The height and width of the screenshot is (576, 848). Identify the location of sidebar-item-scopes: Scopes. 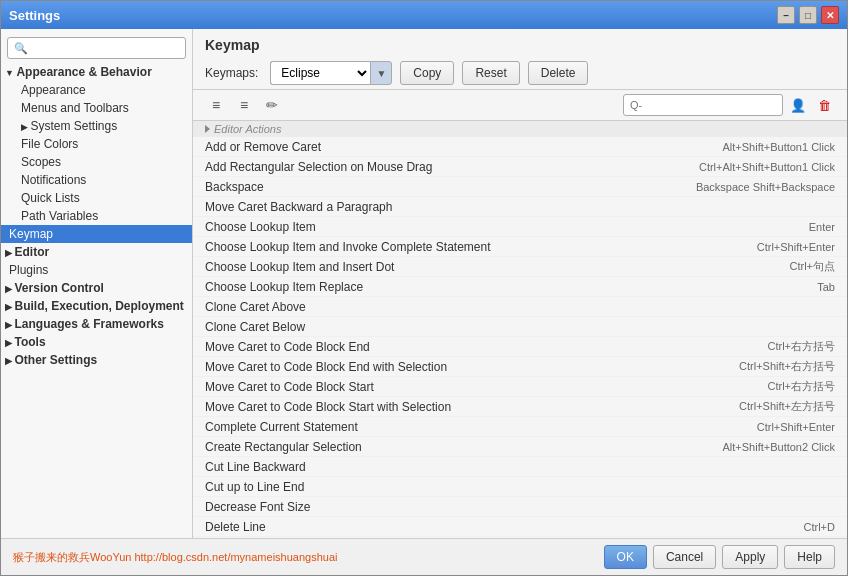
(96, 162).